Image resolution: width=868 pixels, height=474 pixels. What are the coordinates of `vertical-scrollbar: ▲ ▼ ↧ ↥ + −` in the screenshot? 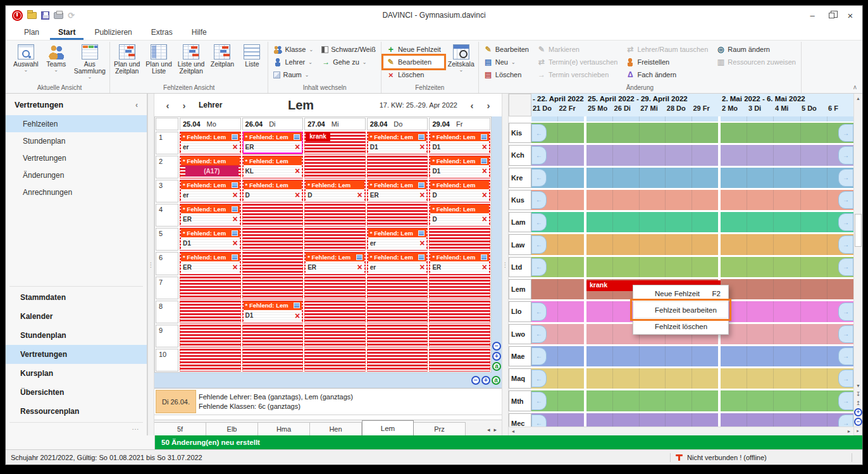 It's located at (858, 260).